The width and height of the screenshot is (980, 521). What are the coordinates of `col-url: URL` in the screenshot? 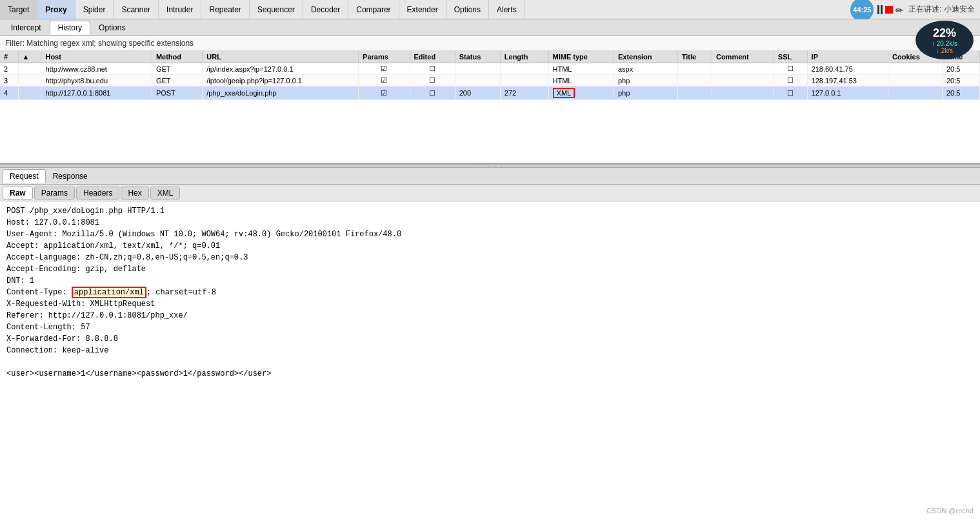 It's located at (281, 57).